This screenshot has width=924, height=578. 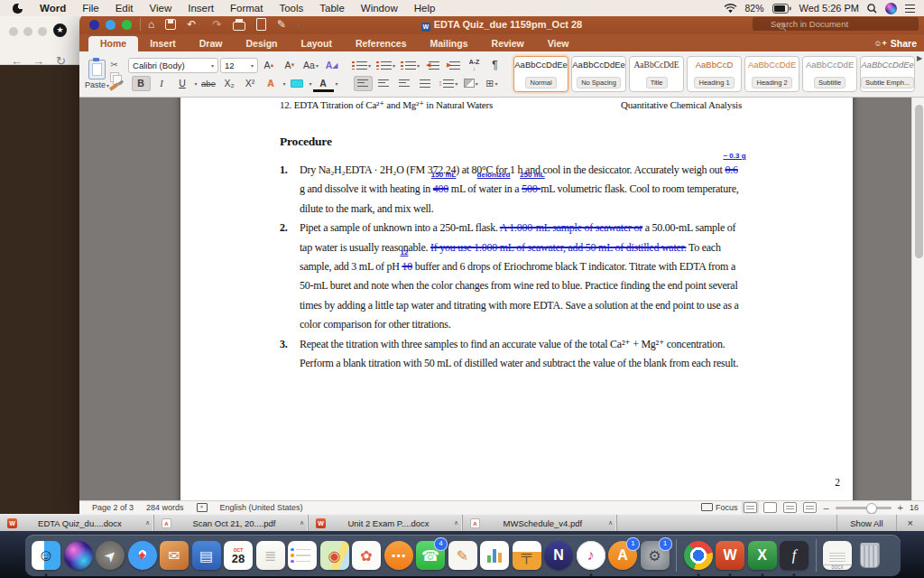 What do you see at coordinates (463, 555) in the screenshot?
I see `dock-item-pages: ✎` at bounding box center [463, 555].